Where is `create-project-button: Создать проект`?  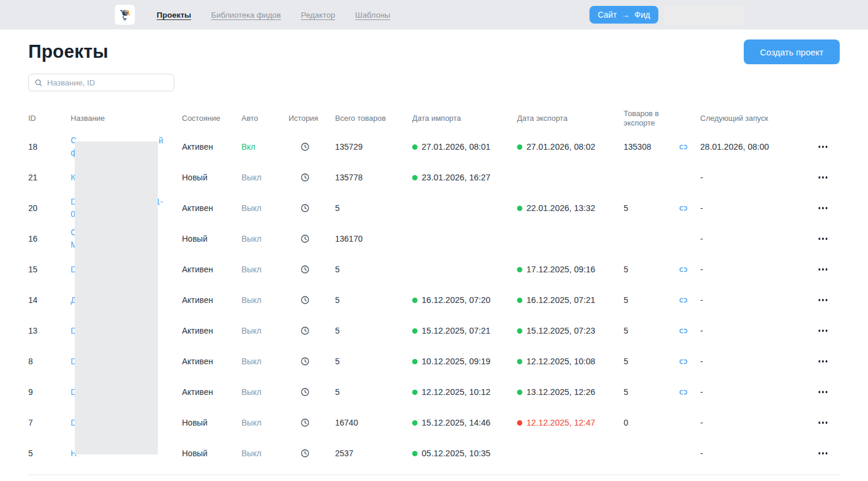
create-project-button: Создать проект is located at coordinates (791, 52).